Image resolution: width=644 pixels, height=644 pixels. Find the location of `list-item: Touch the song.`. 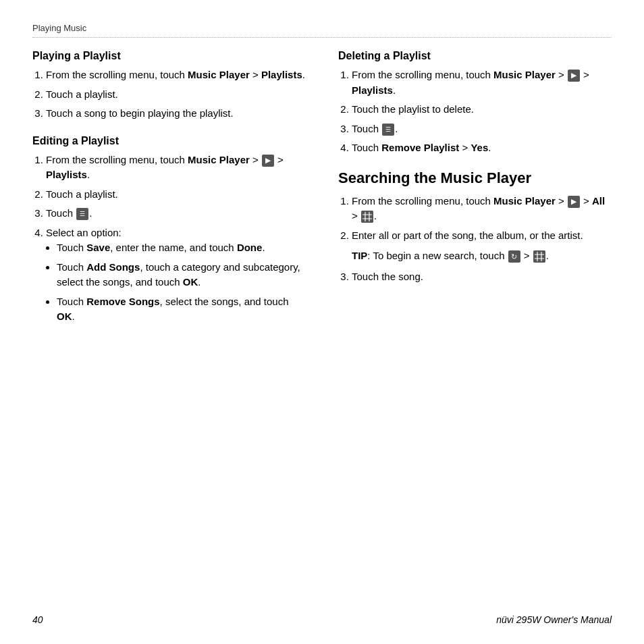

list-item: Touch the song. is located at coordinates (482, 277).